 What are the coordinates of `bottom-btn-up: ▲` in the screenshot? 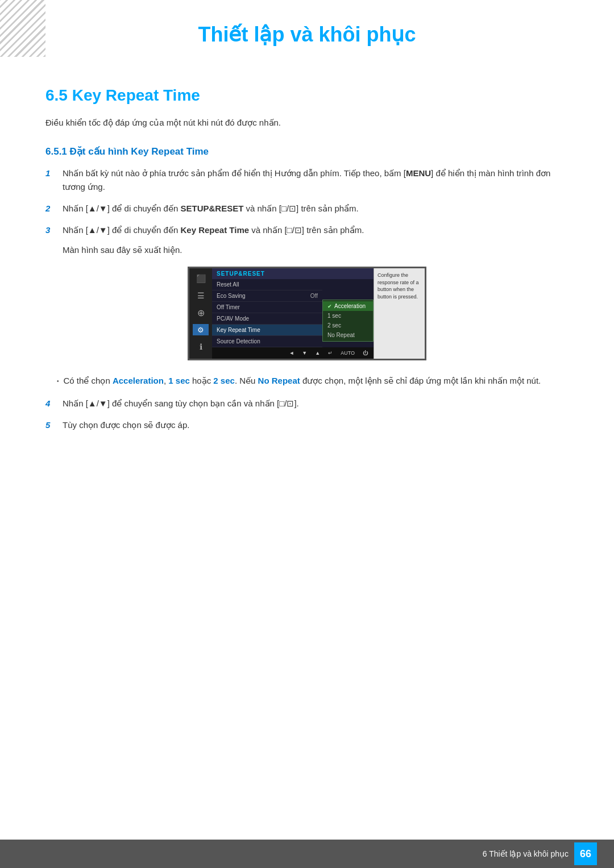 It's located at (317, 353).